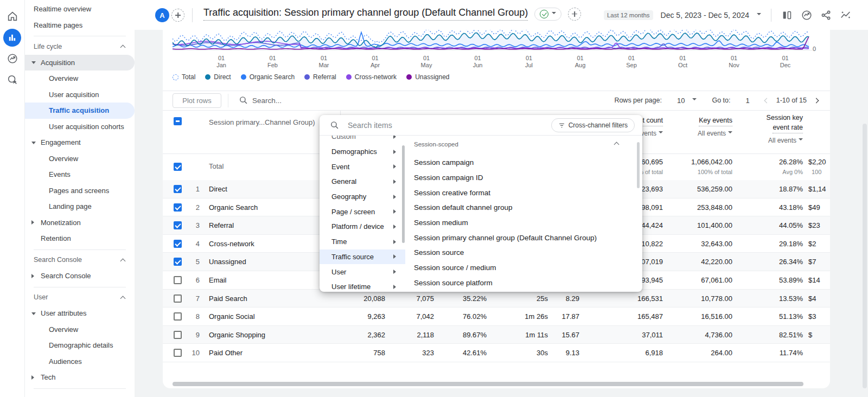  What do you see at coordinates (463, 335) in the screenshot?
I see `engagement-rate-value: 89.67%` at bounding box center [463, 335].